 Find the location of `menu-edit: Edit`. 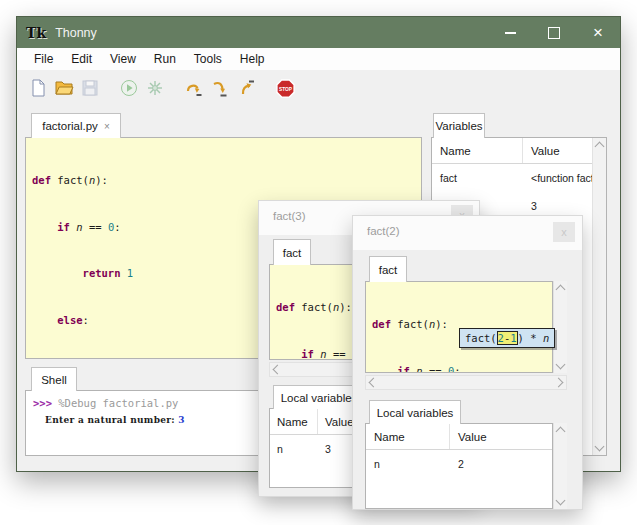

menu-edit: Edit is located at coordinates (82, 59).